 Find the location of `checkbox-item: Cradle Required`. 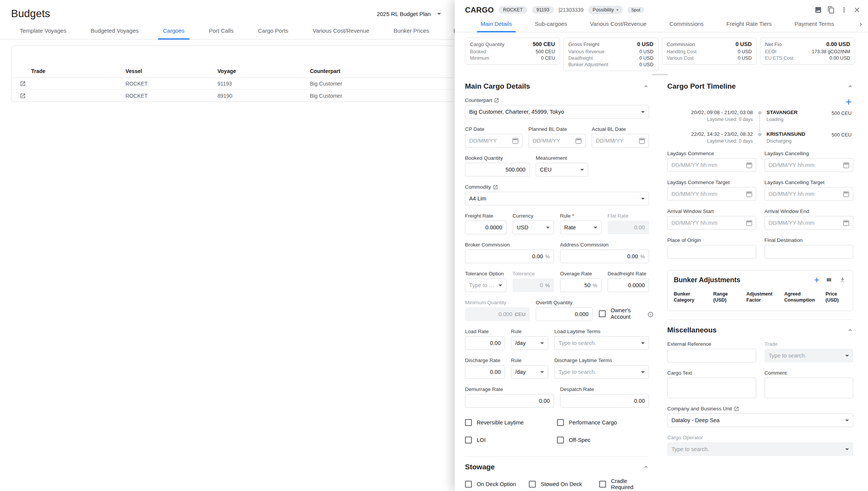

checkbox-item: Cradle Required is located at coordinates (624, 484).